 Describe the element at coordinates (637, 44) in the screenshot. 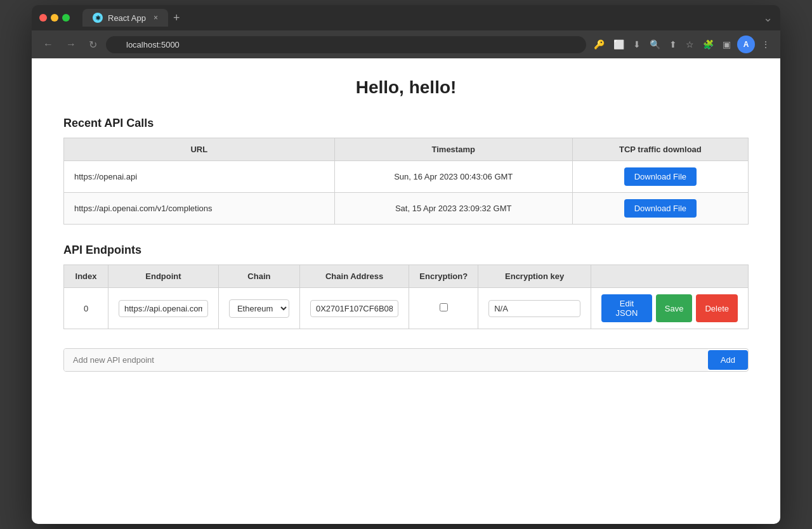

I see `download-icon: ⬇` at that location.